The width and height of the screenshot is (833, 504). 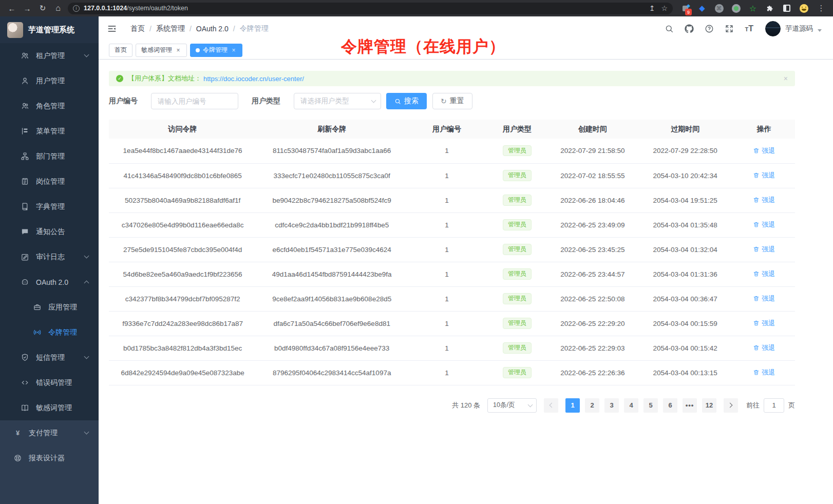 I want to click on cell-user-id: 1, so click(x=447, y=225).